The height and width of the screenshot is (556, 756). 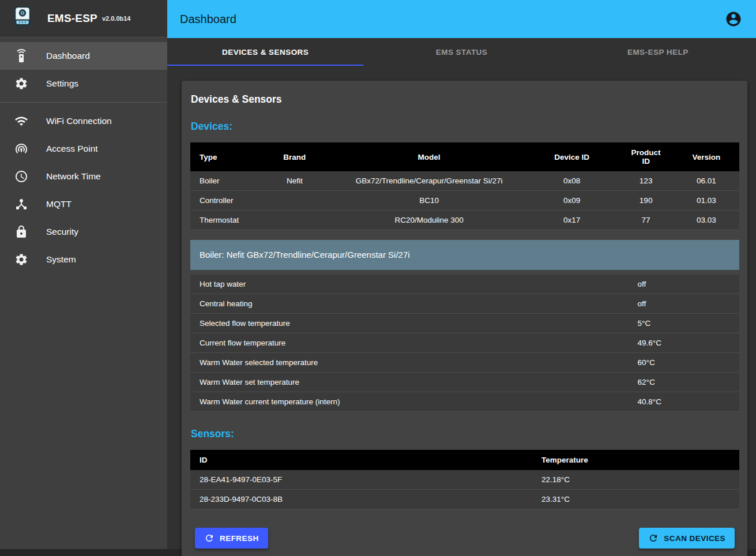 What do you see at coordinates (465, 304) in the screenshot?
I see `table-row: Central heating off` at bounding box center [465, 304].